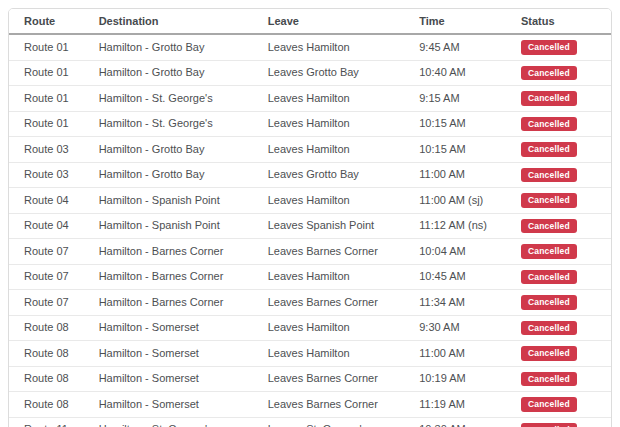  I want to click on time-cell: 11:34 AM, so click(455, 303).